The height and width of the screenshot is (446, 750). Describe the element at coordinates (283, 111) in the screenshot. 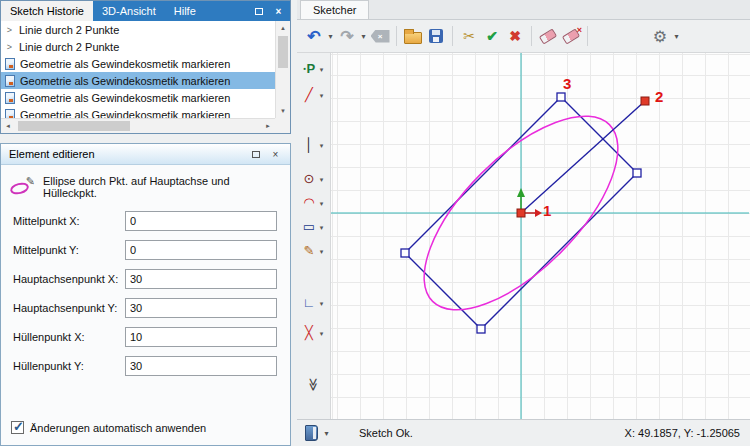

I see `scroll-down-icon: ▼` at that location.